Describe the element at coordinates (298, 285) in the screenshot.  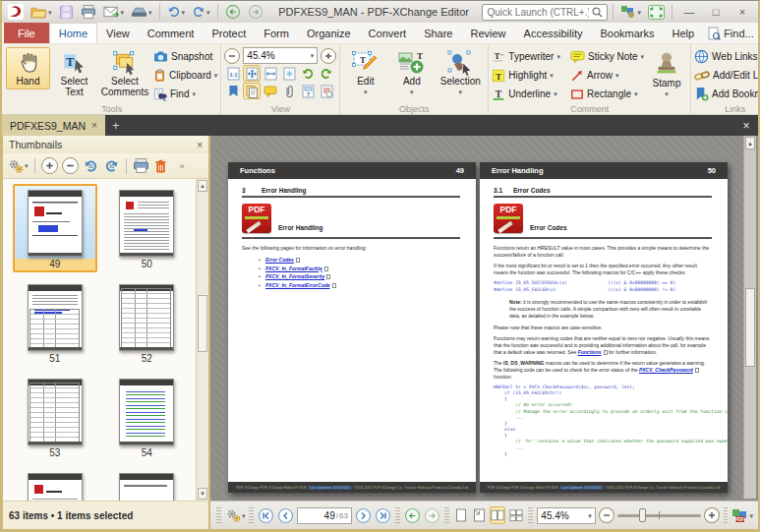
I see `link-format-errorcode: PXCV_fn_FormatErrorCode` at that location.